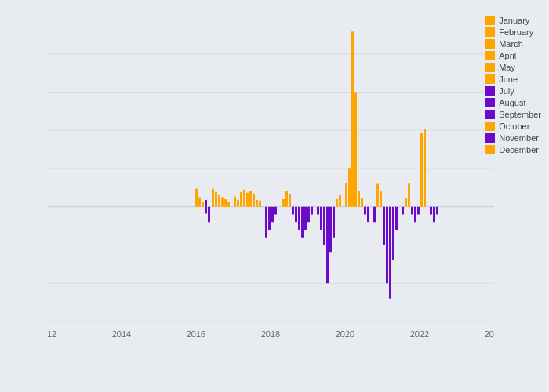  Describe the element at coordinates (52, 334) in the screenshot. I see `x-label-2012: 2012` at that location.